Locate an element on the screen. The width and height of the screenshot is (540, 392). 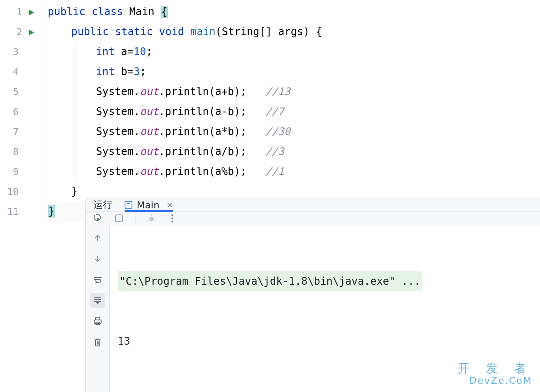
gutter-row: 3 is located at coordinates (19, 52).